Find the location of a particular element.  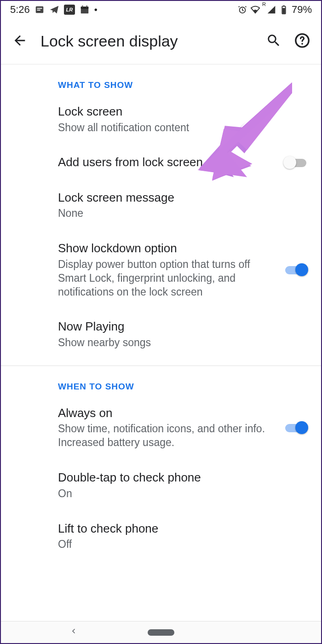

pref-title: Add users from lock screen is located at coordinates (167, 162).